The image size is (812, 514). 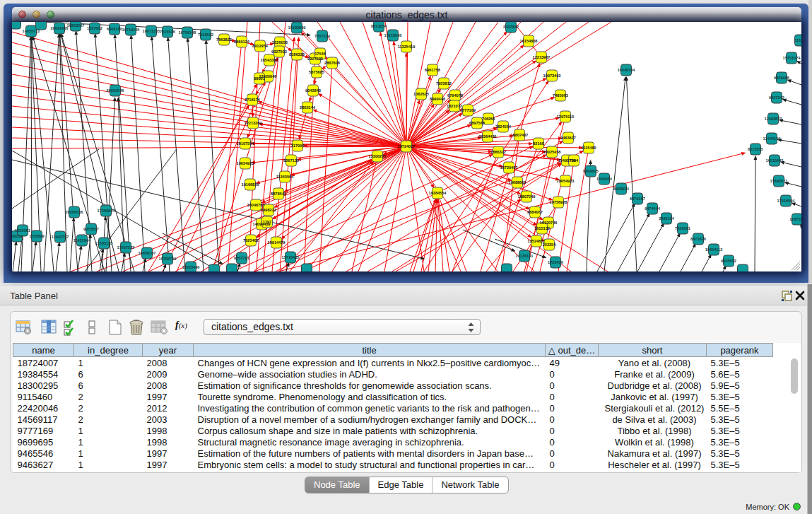 I want to click on svg-text: 9227342, so click(x=777, y=98).